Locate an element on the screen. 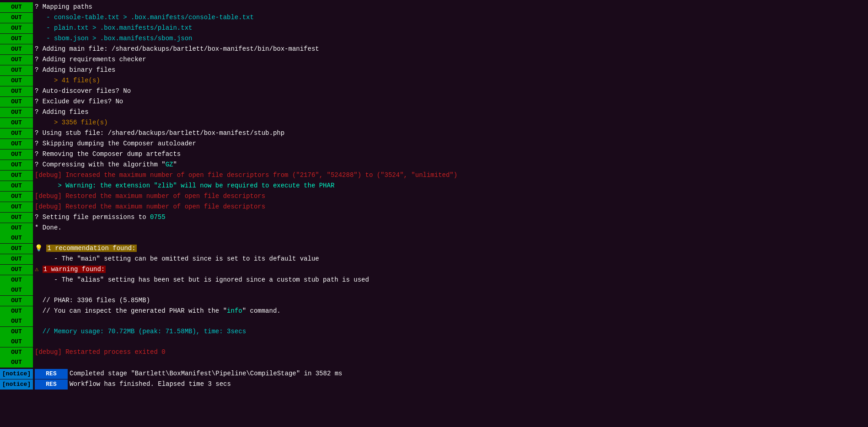  line-content: > 3356 file(s) is located at coordinates (451, 123).